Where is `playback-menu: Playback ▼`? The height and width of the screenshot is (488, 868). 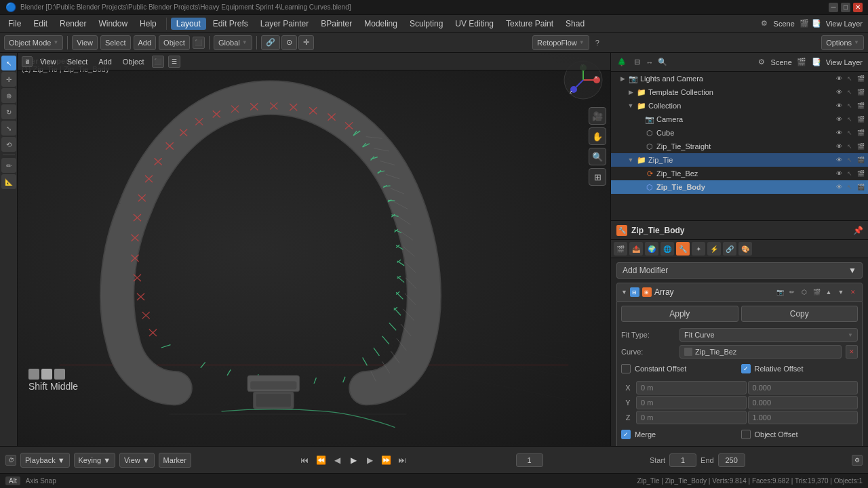 playback-menu: Playback ▼ is located at coordinates (45, 460).